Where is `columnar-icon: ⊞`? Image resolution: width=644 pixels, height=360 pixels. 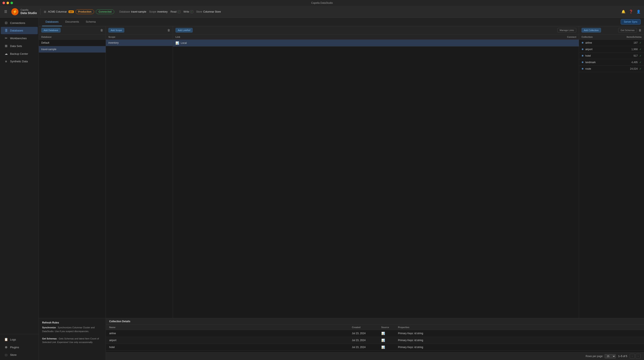
columnar-icon: ⊞ is located at coordinates (45, 12).